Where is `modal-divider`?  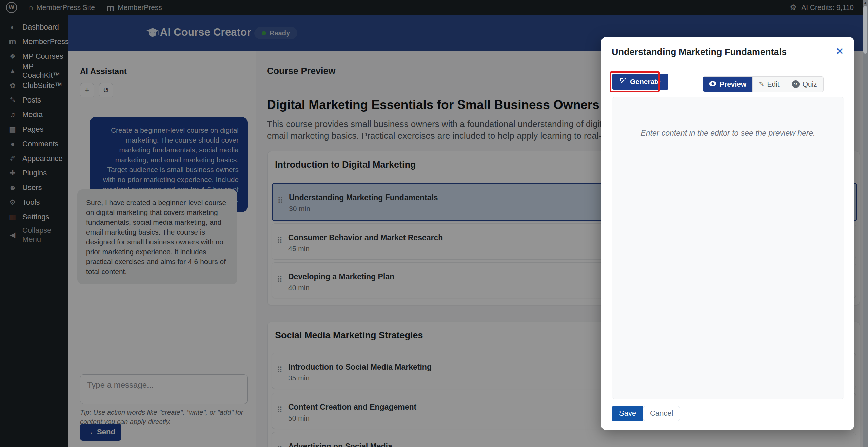
modal-divider is located at coordinates (728, 67).